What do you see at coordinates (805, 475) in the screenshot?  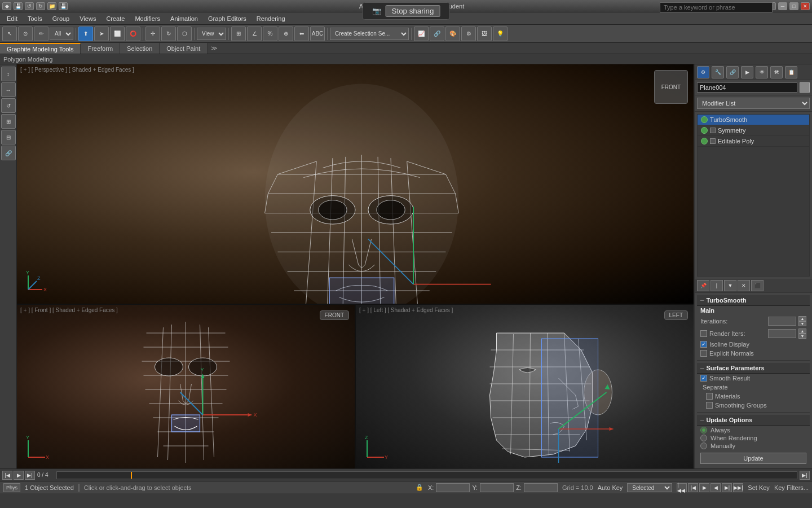 I see `timeline-end-btn: ▶|` at bounding box center [805, 475].